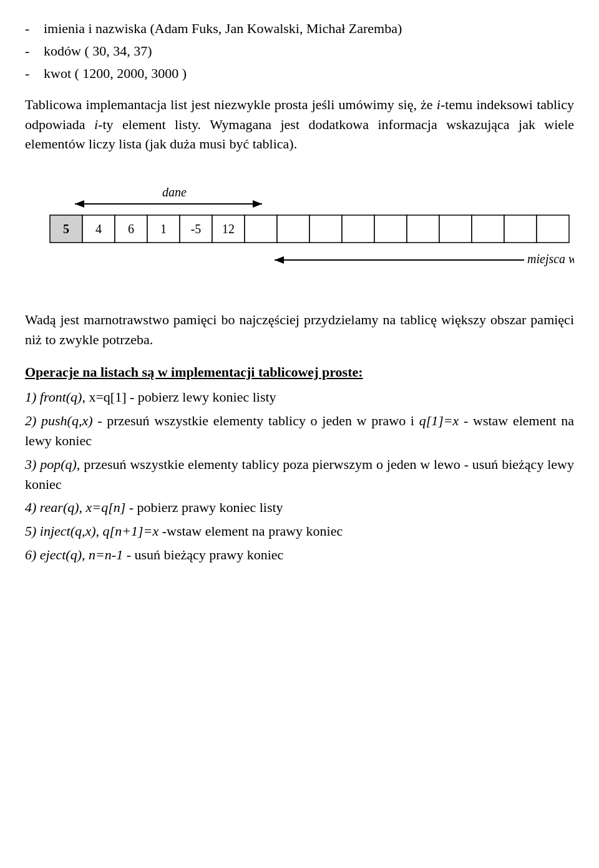 The height and width of the screenshot is (868, 599). I want to click on dane-label: dane, so click(175, 192).